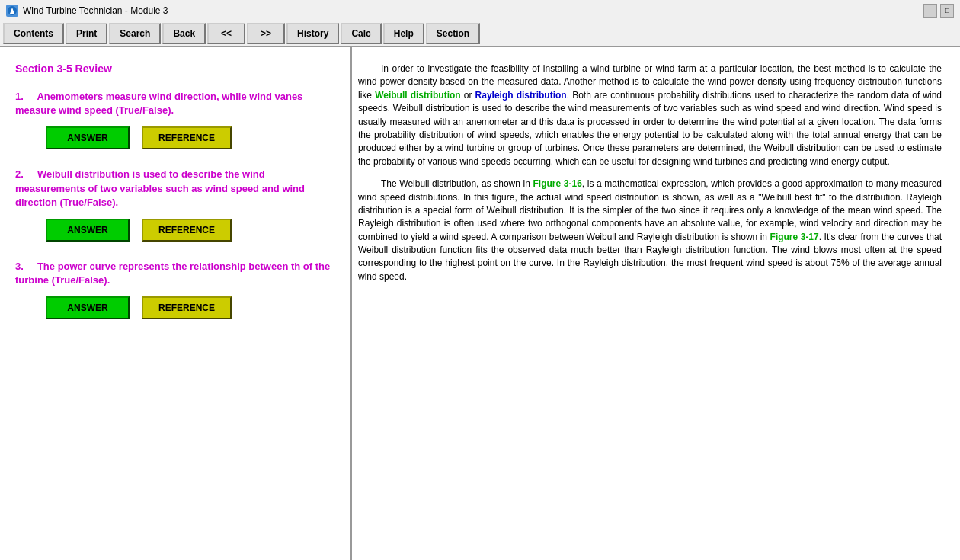  What do you see at coordinates (87, 34) in the screenshot?
I see `print-button: Print` at bounding box center [87, 34].